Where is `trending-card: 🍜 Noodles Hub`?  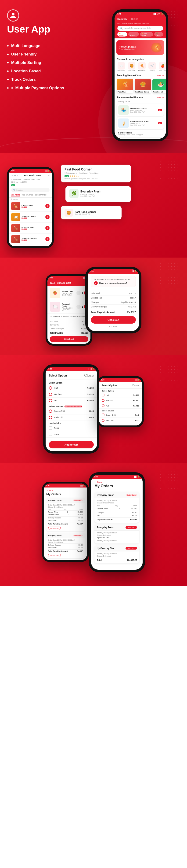
trending-card: 🍜 Noodles Hub is located at coordinates (159, 86).